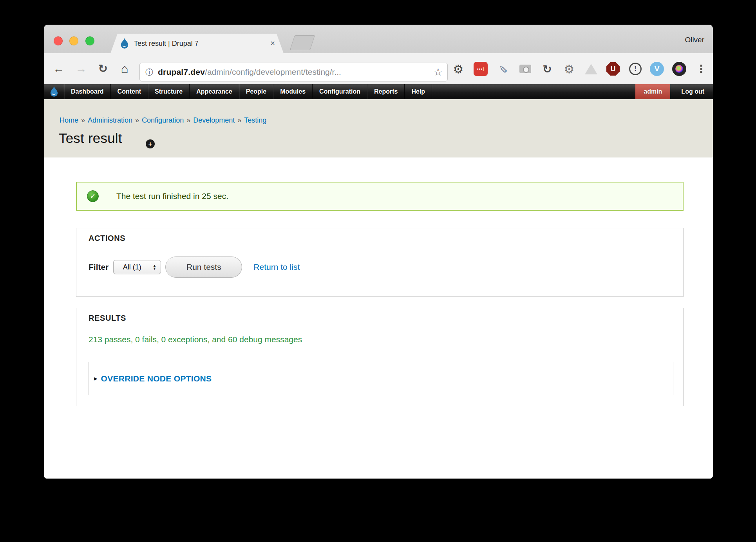  What do you see at coordinates (194, 267) in the screenshot?
I see `filter-row: Filter All (1) ▲ ▼ Run tests Return to l…` at bounding box center [194, 267].